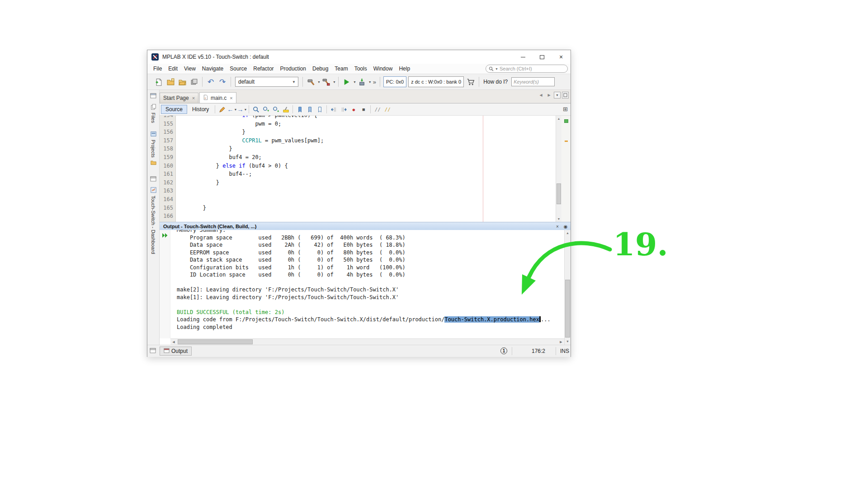  Describe the element at coordinates (358, 117) in the screenshot. I see `code-line: 154 if (pwm > pwmlevel10) {` at that location.